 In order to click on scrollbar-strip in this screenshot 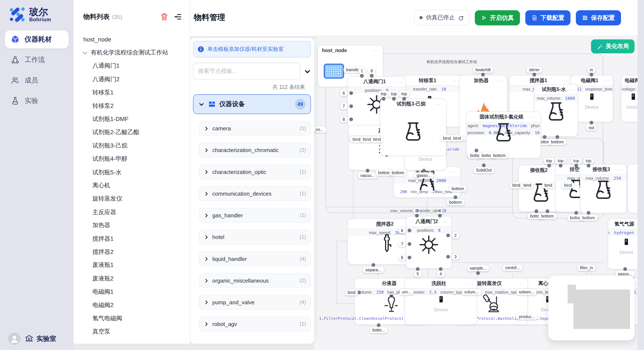, I will do `click(641, 175)`.